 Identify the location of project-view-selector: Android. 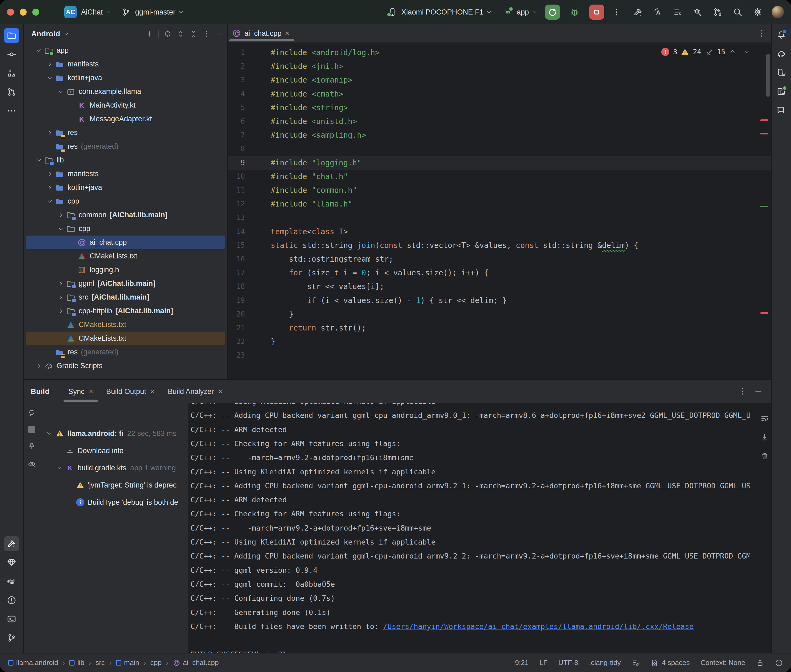
(46, 34).